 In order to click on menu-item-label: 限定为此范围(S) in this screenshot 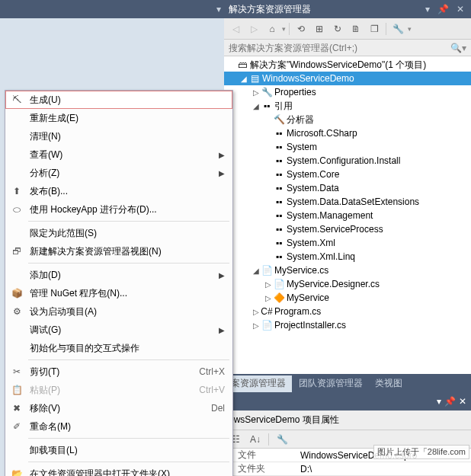, I will do `click(125, 233)`.